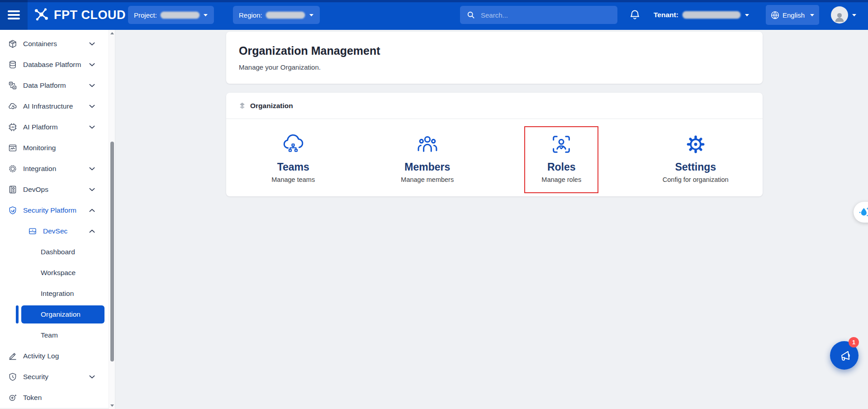 The image size is (868, 409). What do you see at coordinates (494, 58) in the screenshot?
I see `page-header-card: Organization Management Manage your Orga…` at bounding box center [494, 58].